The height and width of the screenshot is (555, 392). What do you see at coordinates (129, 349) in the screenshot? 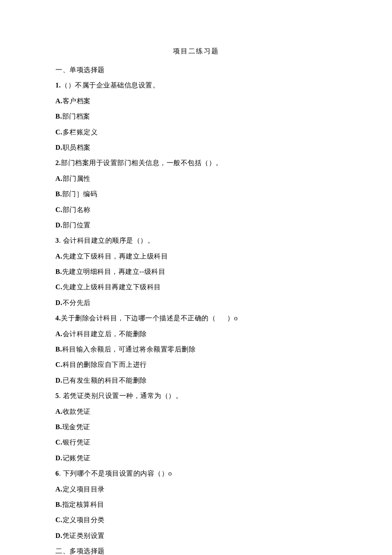
I see `option-text: 科目输入余额后，可通过将余额置零后删除` at bounding box center [129, 349].